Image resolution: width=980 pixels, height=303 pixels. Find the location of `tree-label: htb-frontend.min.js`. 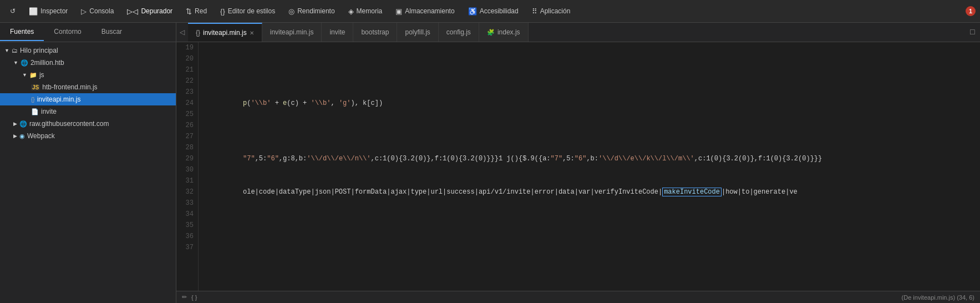

tree-label: htb-frontend.min.js is located at coordinates (70, 87).